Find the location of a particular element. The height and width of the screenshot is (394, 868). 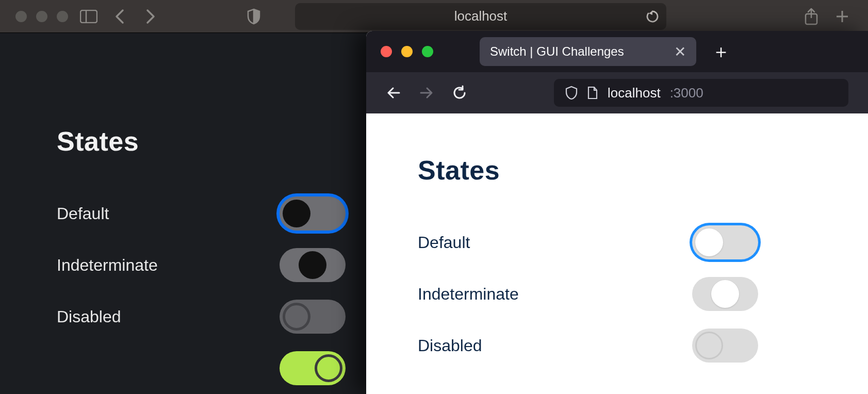

firefox-traffic-lights is located at coordinates (407, 52).